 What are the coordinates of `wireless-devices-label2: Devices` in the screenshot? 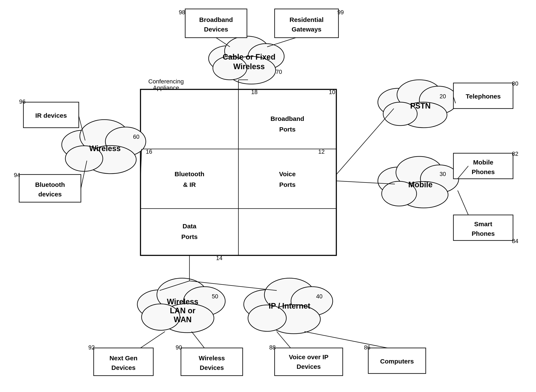 It's located at (212, 368).